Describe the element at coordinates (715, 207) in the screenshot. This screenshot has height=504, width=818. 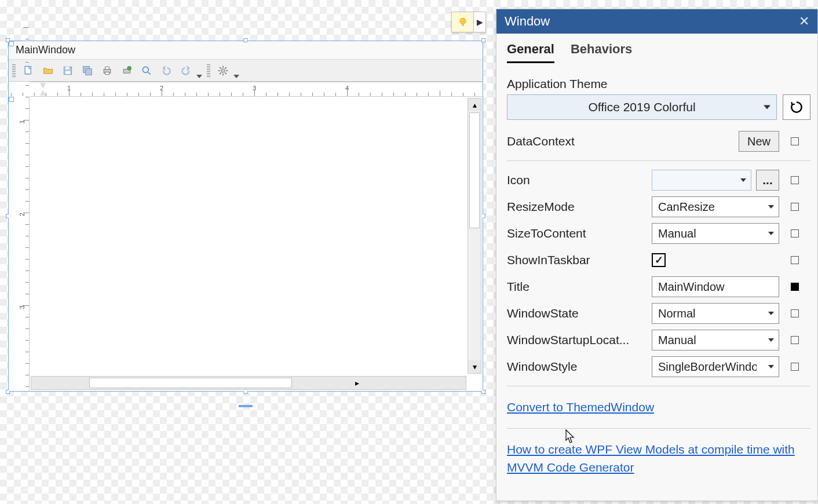
I see `resizemode-select: CanResize` at that location.